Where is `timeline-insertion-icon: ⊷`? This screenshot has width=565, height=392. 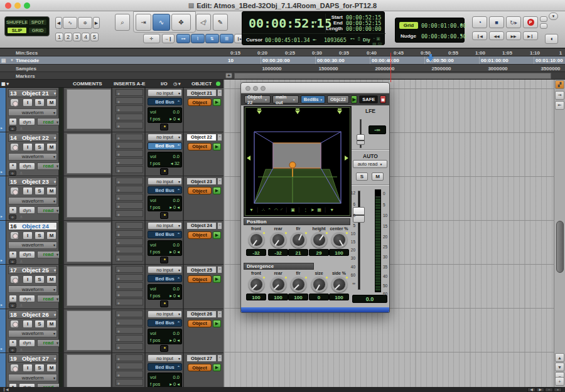 timeline-insertion-icon: ⊷ is located at coordinates (353, 39).